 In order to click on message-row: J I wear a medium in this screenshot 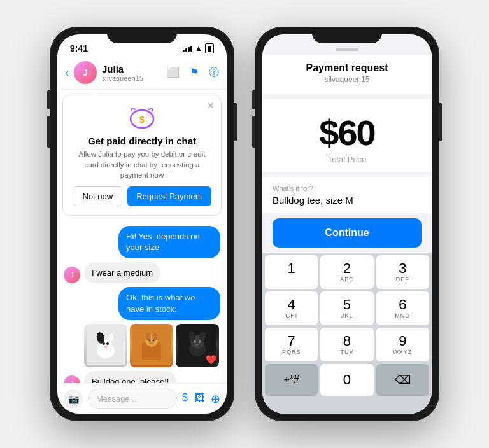, I will do `click(142, 273)`.